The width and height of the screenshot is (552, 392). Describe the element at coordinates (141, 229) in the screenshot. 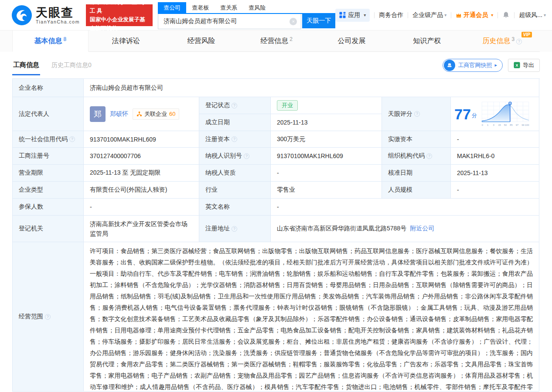

I see `reg-authority-value: 济南高新技术产业开发区管委会市场监管局` at that location.